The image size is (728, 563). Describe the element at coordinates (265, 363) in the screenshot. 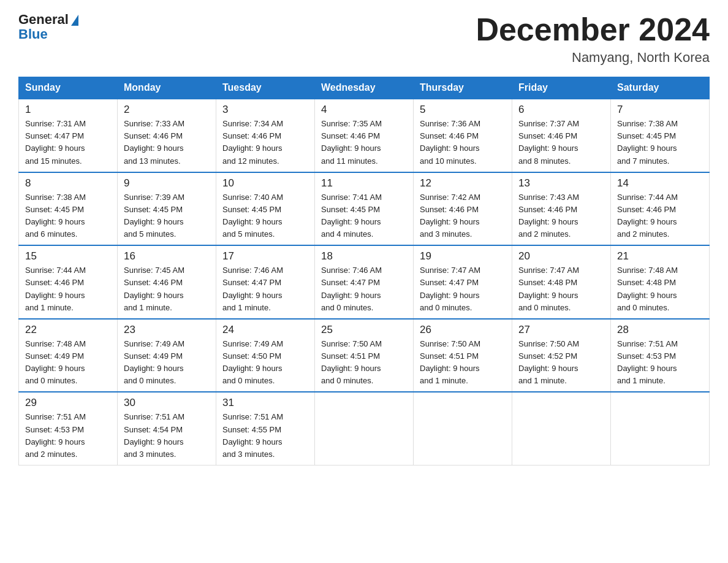

I see `day-info: Sunrise: 7:49 AMSunset: 4:50 PMDaylight:…` at that location.